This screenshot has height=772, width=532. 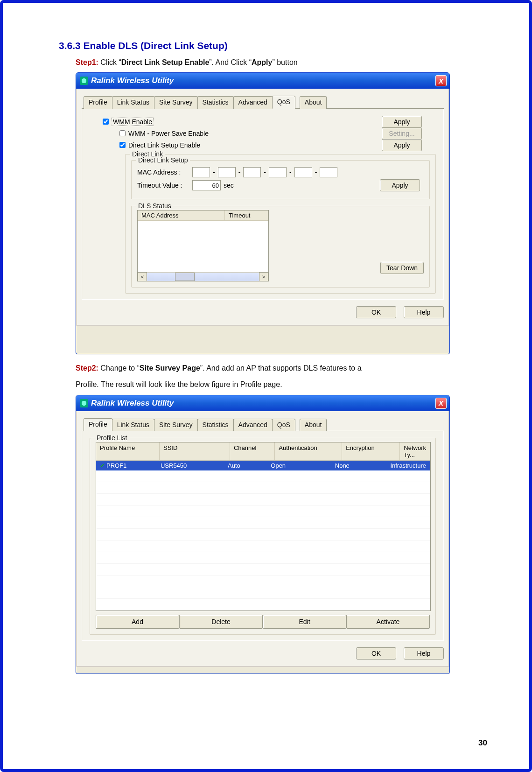 I want to click on wmm-enable-row: WMM Enable Apply, so click(x=268, y=121).